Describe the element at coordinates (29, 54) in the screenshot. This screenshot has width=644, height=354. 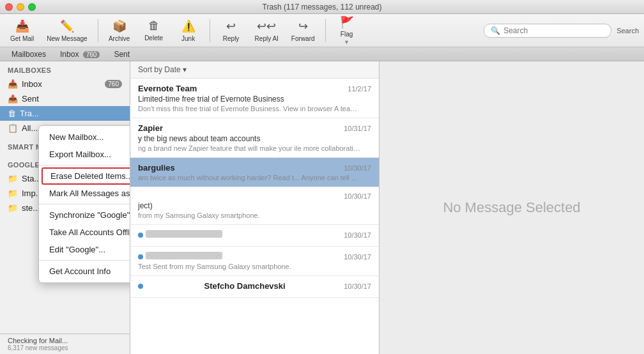
I see `tab-mailboxes-label: Mailboxes` at that location.